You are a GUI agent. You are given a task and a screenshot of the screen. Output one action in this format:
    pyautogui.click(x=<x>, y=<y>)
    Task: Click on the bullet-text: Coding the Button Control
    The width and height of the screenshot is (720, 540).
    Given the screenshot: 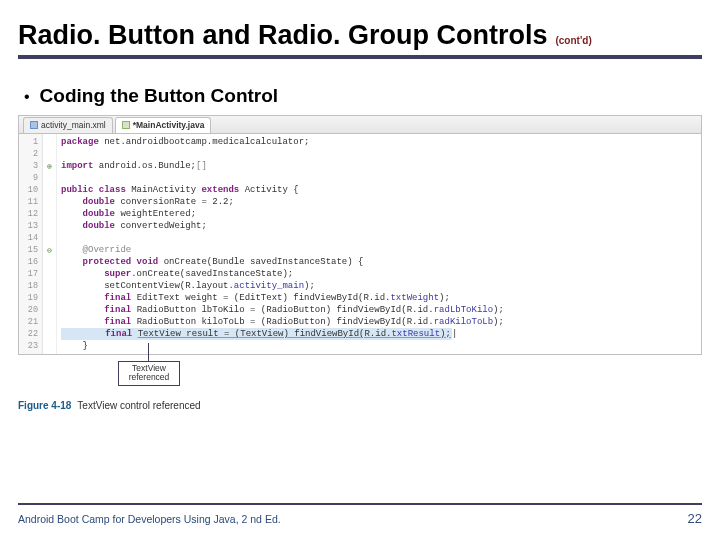 What is the action you would take?
    pyautogui.click(x=160, y=96)
    